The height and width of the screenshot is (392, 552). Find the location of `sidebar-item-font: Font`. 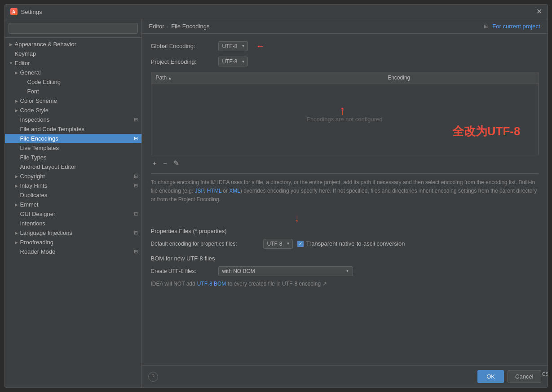

sidebar-item-font: Font is located at coordinates (73, 92).